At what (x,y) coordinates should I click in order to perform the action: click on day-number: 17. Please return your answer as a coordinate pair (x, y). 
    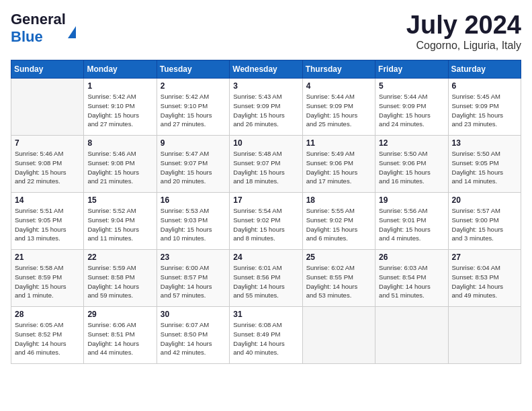
    Looking at the image, I should click on (266, 200).